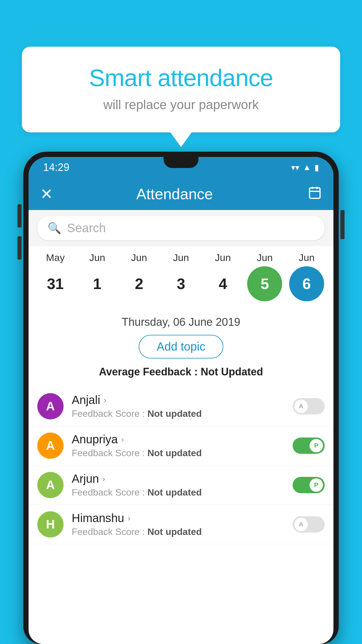  I want to click on avatar: H, so click(50, 524).